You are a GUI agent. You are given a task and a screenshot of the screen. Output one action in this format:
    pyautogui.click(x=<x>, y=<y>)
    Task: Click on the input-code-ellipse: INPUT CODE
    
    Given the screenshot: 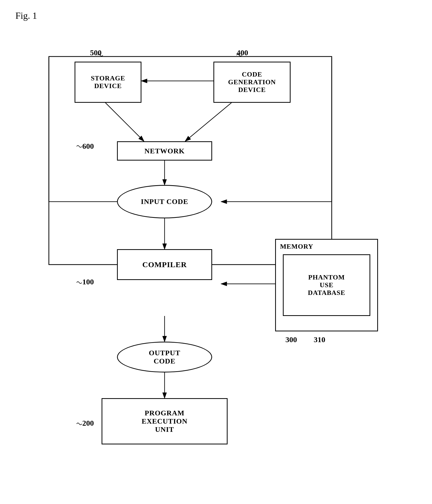 What is the action you would take?
    pyautogui.click(x=165, y=202)
    